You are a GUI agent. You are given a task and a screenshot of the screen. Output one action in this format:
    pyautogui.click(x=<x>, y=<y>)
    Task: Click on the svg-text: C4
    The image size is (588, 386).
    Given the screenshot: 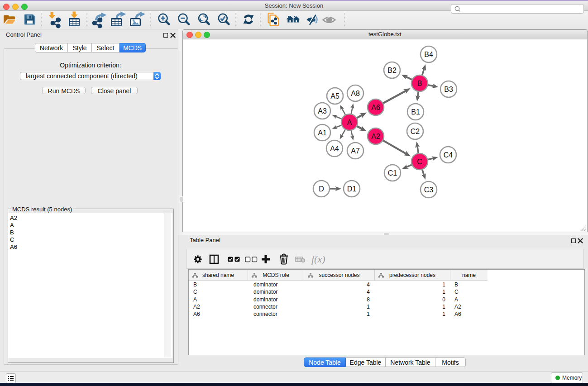 What is the action you would take?
    pyautogui.click(x=448, y=155)
    